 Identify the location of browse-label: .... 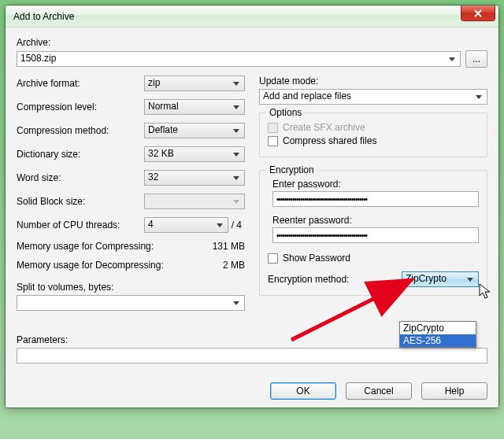
(476, 59).